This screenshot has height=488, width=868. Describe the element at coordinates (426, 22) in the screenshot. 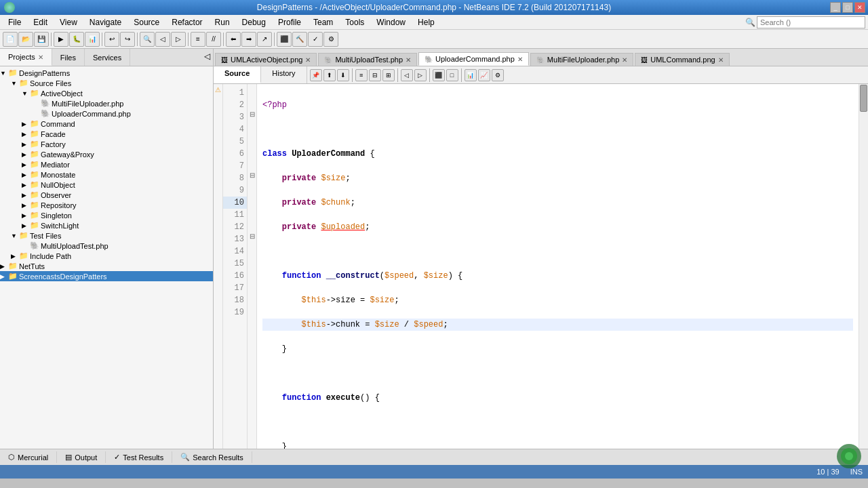

I see `menu-help: Help` at that location.